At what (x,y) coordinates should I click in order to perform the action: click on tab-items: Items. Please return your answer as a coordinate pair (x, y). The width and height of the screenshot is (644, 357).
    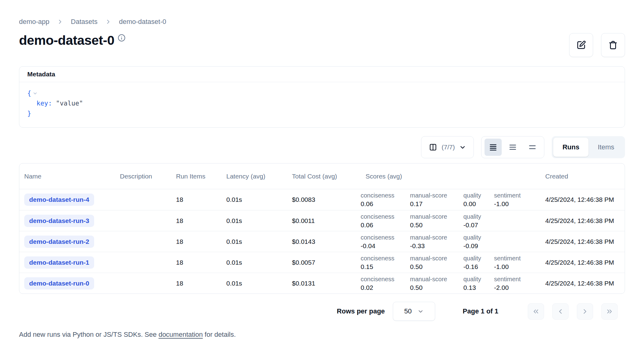
    Looking at the image, I should click on (606, 147).